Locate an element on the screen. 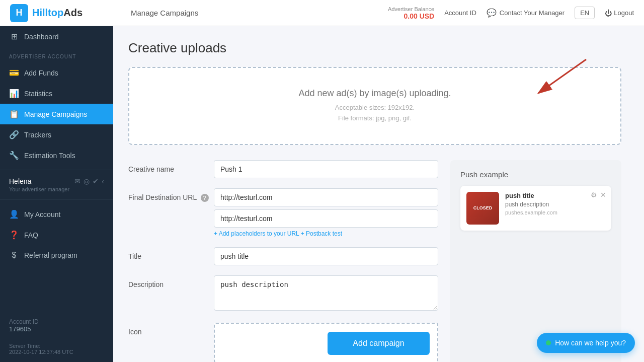 This screenshot has height=362, width=644. header-nav: Manage Campaigns is located at coordinates (255, 13).